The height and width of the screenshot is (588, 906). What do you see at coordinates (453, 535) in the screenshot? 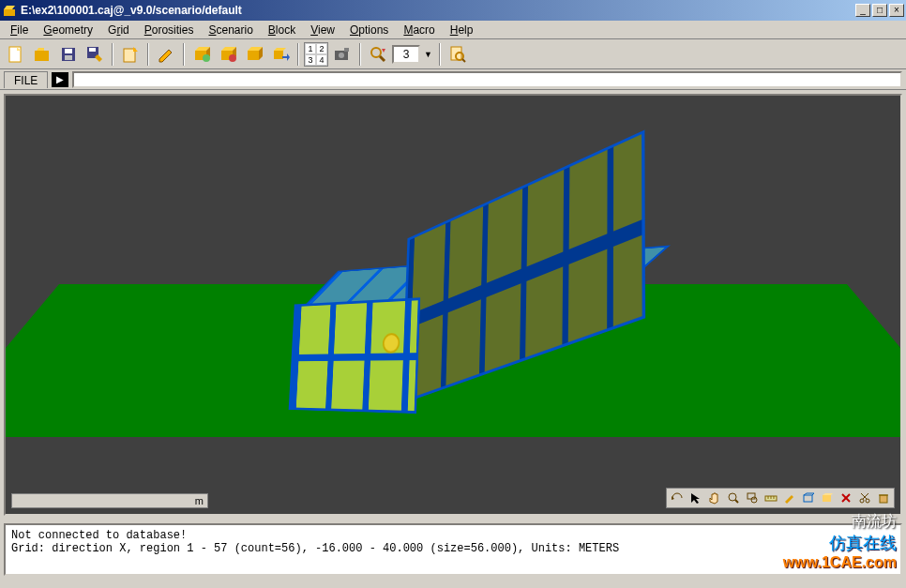
I see `status-line-1: Not connected to database!` at bounding box center [453, 535].